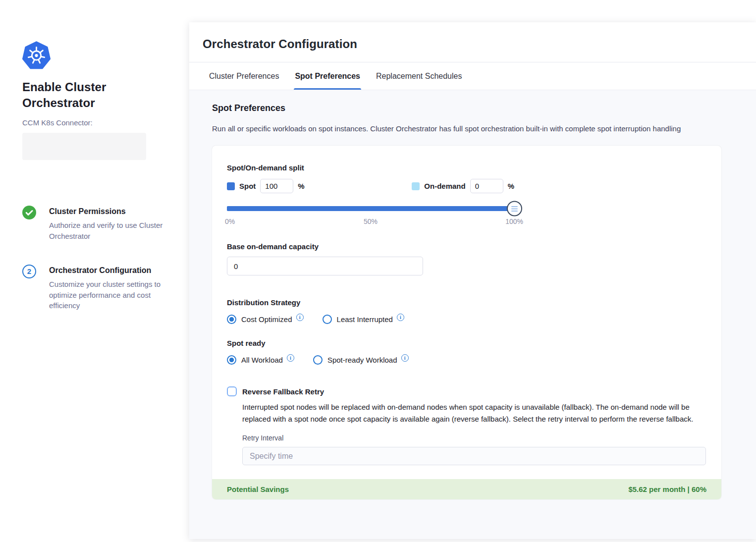 This screenshot has height=542, width=756. I want to click on reverse-fallback-description: Interrupted spot nodes will be replaced …, so click(475, 413).